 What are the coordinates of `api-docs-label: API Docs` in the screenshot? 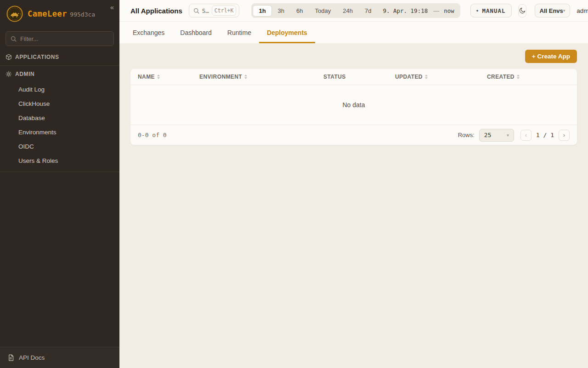 It's located at (32, 358).